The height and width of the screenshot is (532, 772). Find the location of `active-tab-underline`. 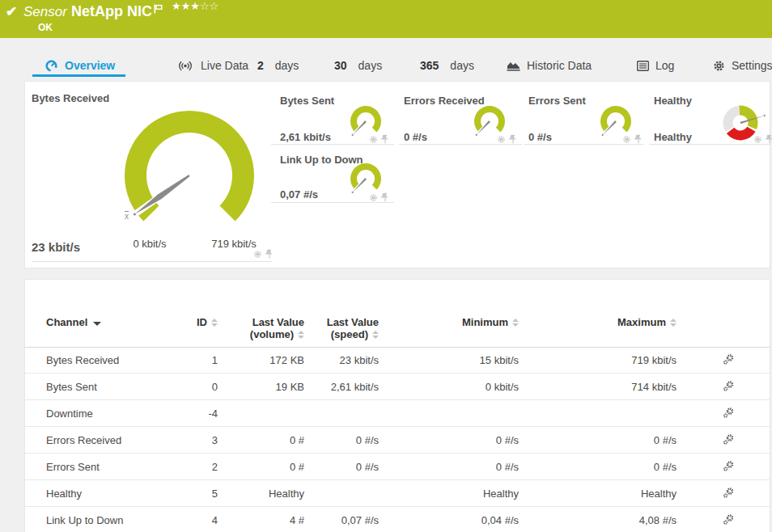

active-tab-underline is located at coordinates (79, 76).